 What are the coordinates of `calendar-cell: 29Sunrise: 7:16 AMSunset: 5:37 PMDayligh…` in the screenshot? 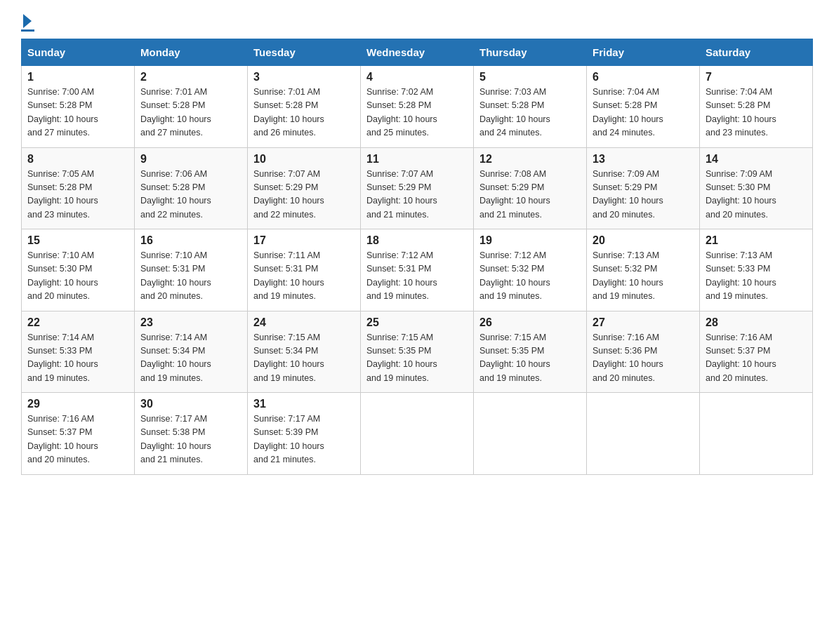 It's located at (79, 434).